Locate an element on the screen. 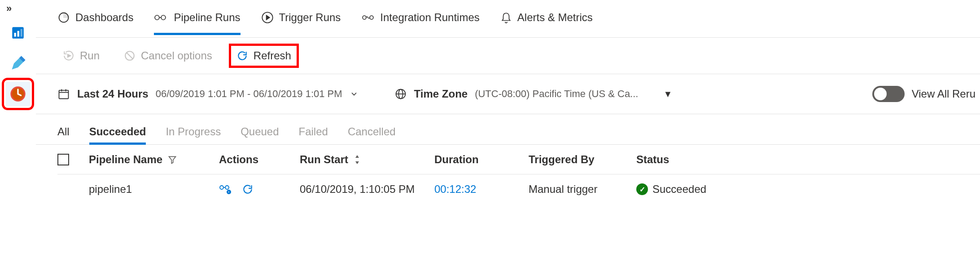 This screenshot has width=980, height=254. tab-pipeline-runs-label: Pipeline Runs is located at coordinates (207, 18).